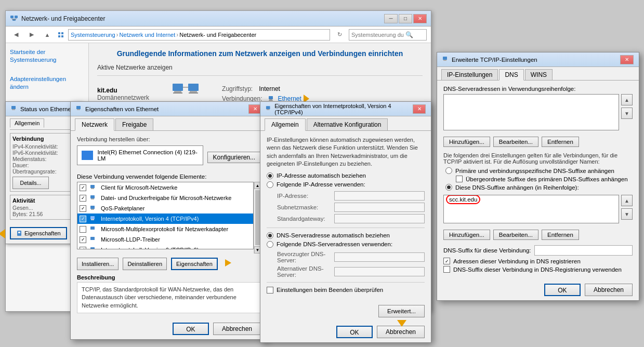  I want to click on register-check1-row: ✓ Adressen dieser Verbindung in DNS regi…, so click(538, 261).